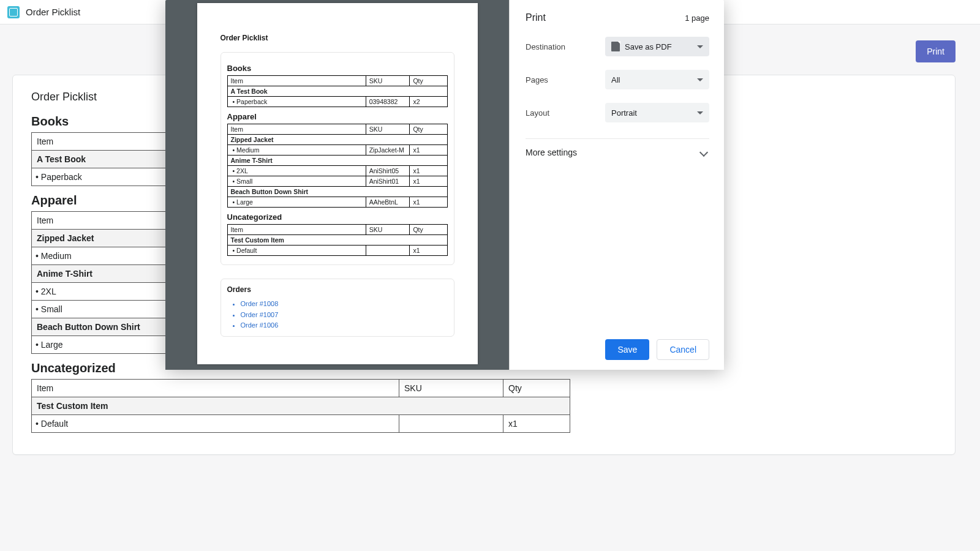  What do you see at coordinates (617, 185) in the screenshot?
I see `print-settings-pane: Print 1 page Destination Save as PDF Pag…` at bounding box center [617, 185].